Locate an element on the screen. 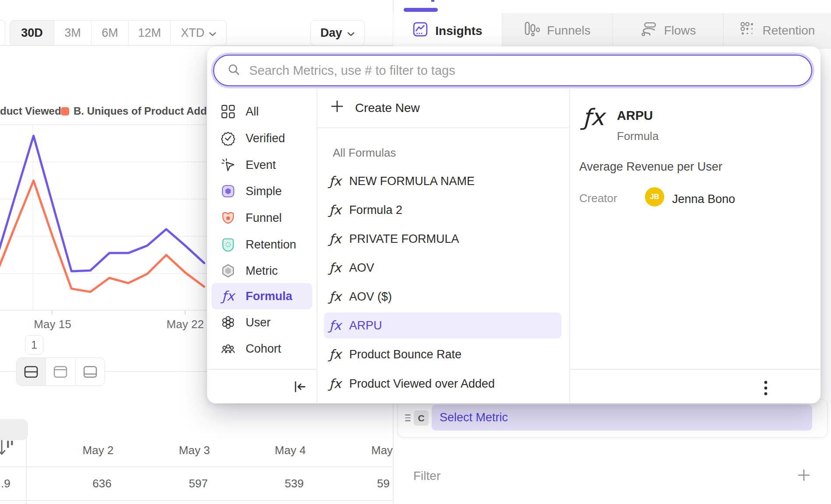 The height and width of the screenshot is (504, 831). collapse-sidebar-icon is located at coordinates (300, 388).